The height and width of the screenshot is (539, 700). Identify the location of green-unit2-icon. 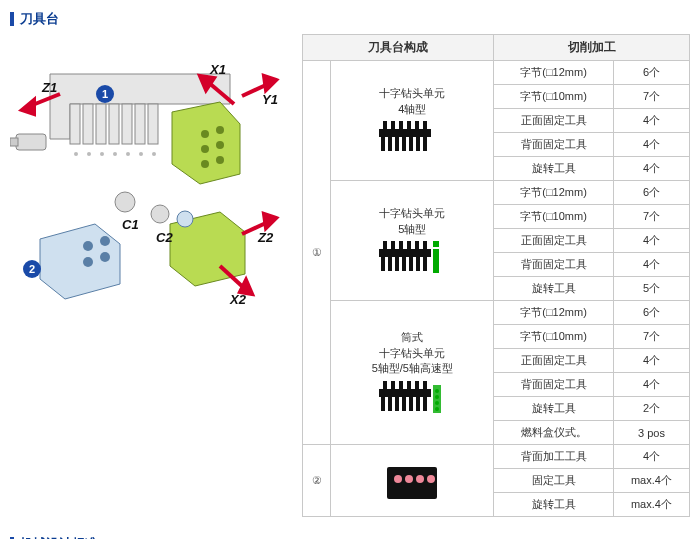
(208, 248).